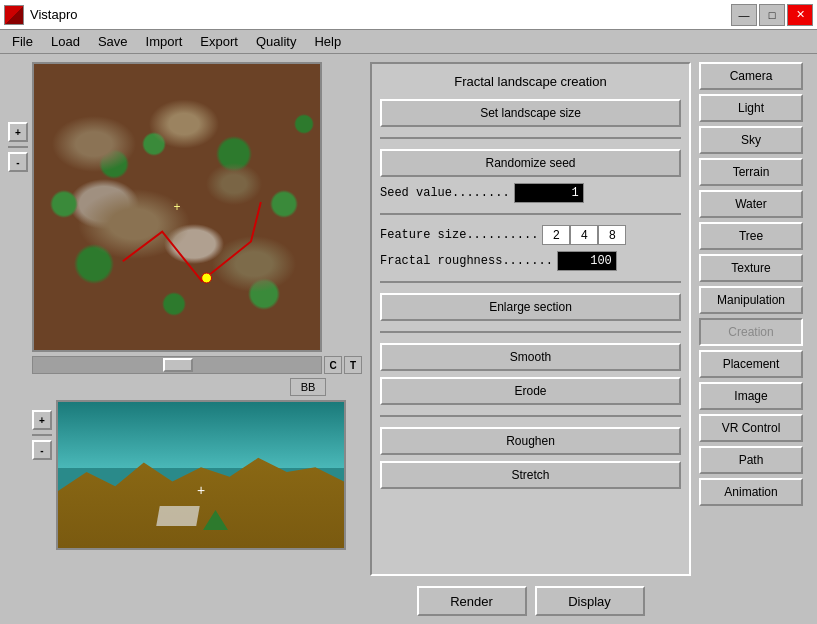  I want to click on texture-button: Texture, so click(751, 268).